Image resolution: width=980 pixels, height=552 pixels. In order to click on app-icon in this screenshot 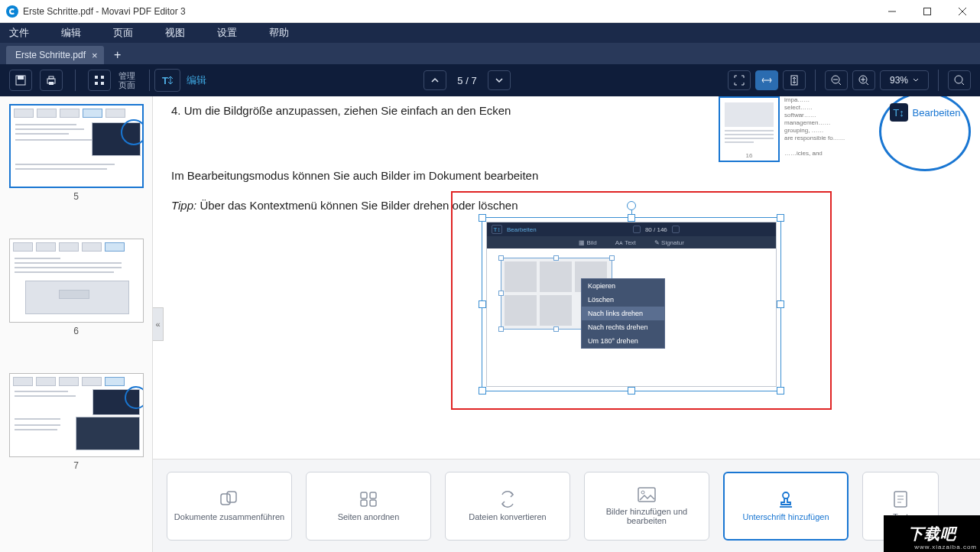, I will do `click(12, 11)`.